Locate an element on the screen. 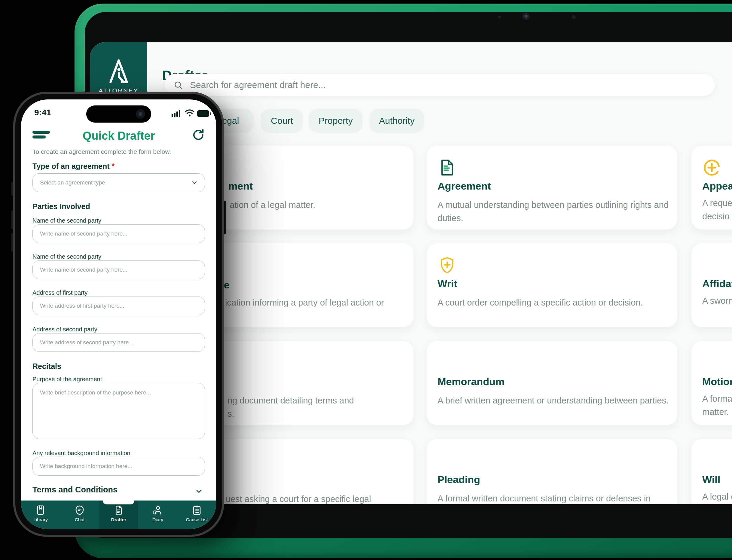  search-icon is located at coordinates (178, 85).